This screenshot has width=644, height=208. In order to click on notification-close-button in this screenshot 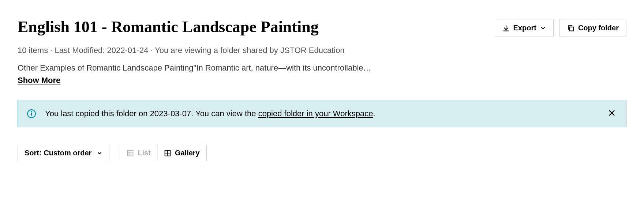, I will do `click(612, 113)`.